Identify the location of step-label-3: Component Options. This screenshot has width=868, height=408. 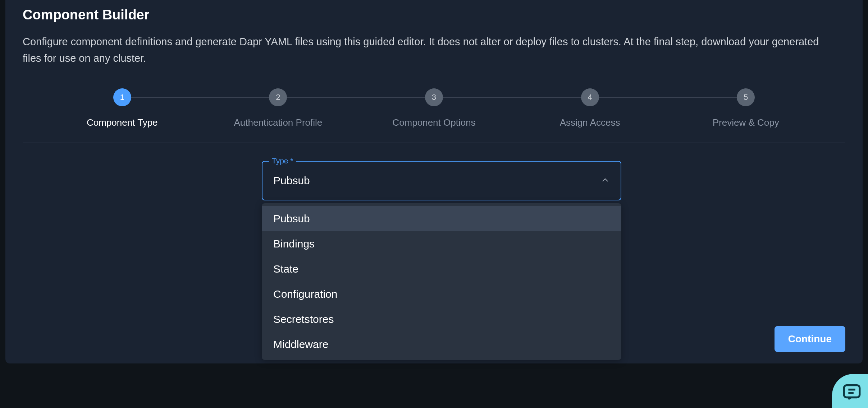
(434, 123).